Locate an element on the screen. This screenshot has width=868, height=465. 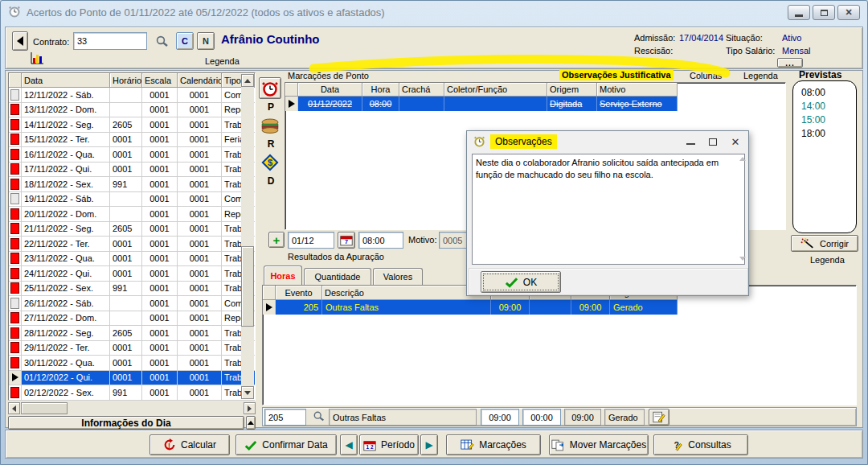
tab-valores: Valores is located at coordinates (398, 277).